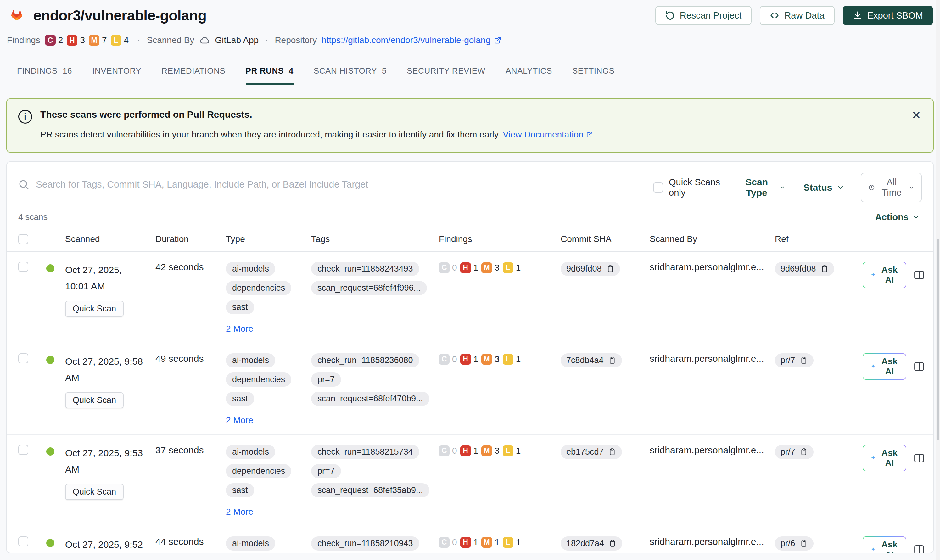 Image resolution: width=940 pixels, height=560 pixels. What do you see at coordinates (375, 471) in the screenshot?
I see `tags-cell: check_run=11858215734pr=7scan_request=68…` at bounding box center [375, 471].